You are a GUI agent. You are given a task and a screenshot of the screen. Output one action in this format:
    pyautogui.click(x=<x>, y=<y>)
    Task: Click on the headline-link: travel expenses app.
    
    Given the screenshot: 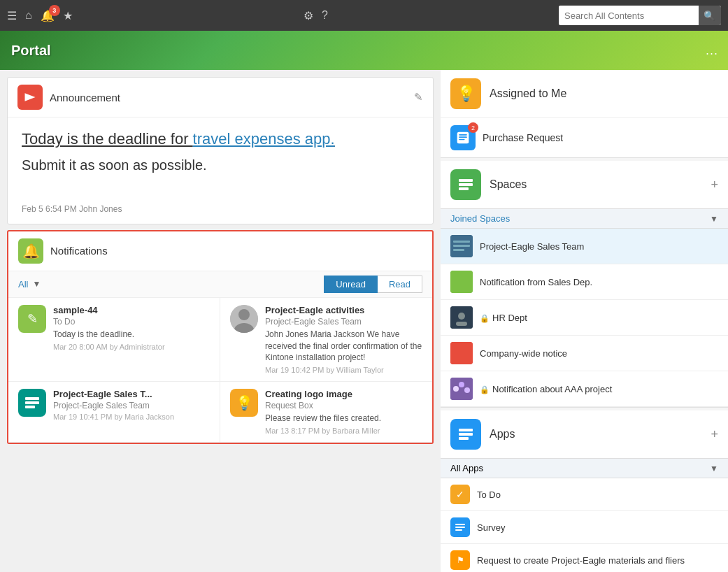 What is the action you would take?
    pyautogui.click(x=264, y=138)
    